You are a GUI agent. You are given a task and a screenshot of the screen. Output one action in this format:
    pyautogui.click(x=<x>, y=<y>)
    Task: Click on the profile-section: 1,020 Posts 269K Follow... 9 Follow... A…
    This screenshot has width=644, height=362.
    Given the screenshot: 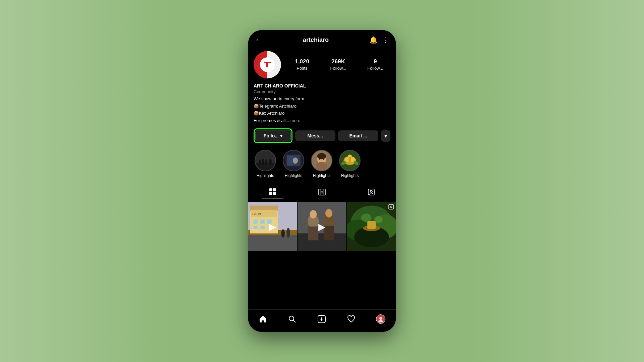 What is the action you would take?
    pyautogui.click(x=322, y=86)
    